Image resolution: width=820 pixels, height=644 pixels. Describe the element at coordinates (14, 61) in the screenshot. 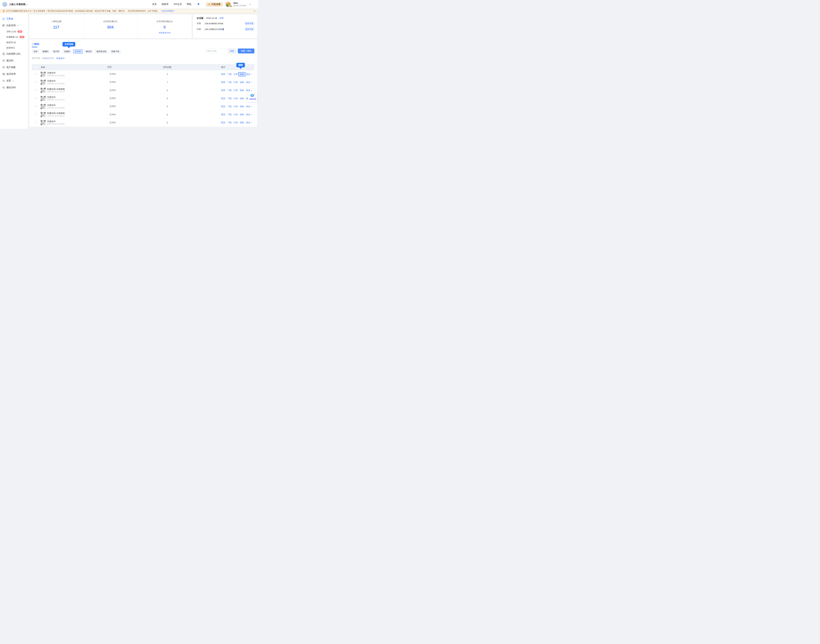

I see `sidebar-item-activation-codes: 激活码` at that location.